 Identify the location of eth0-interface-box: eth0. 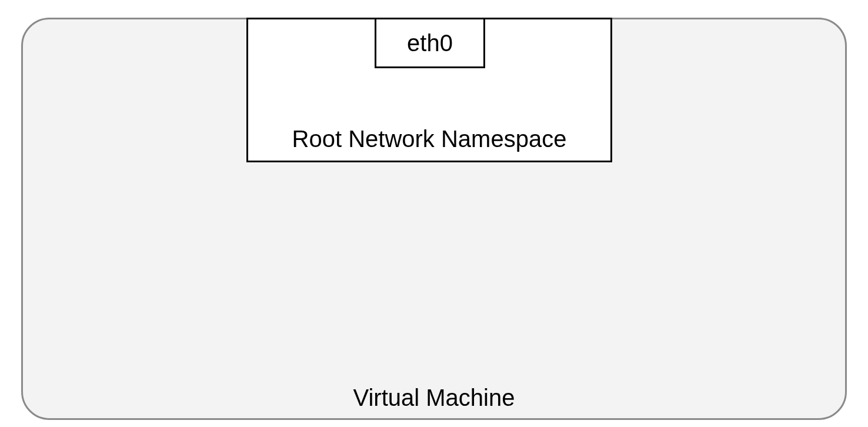
(430, 43).